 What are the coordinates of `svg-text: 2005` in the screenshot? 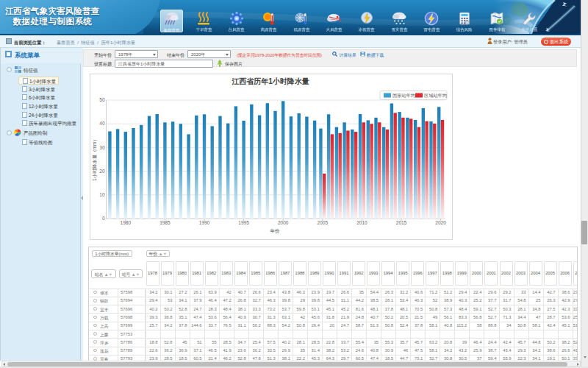 It's located at (323, 222).